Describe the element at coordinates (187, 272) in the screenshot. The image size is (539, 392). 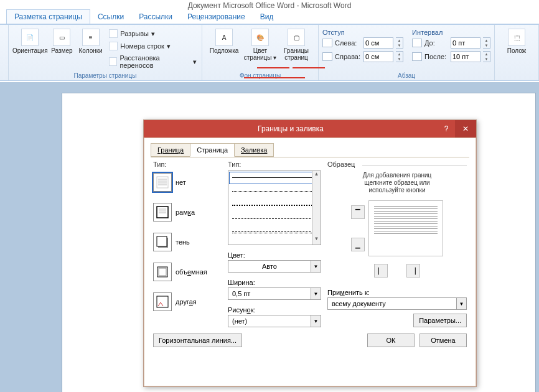
I see `setting-3d: объемная` at that location.